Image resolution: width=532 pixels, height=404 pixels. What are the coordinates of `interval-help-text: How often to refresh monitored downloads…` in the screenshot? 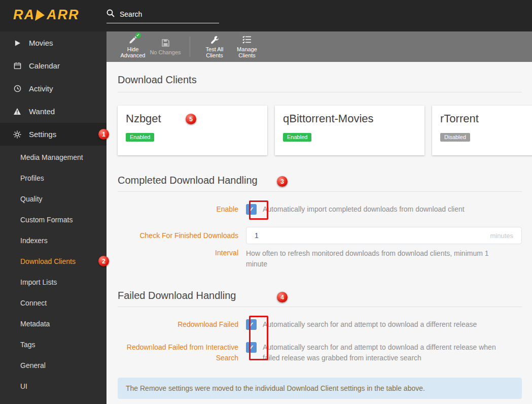 It's located at (378, 259).